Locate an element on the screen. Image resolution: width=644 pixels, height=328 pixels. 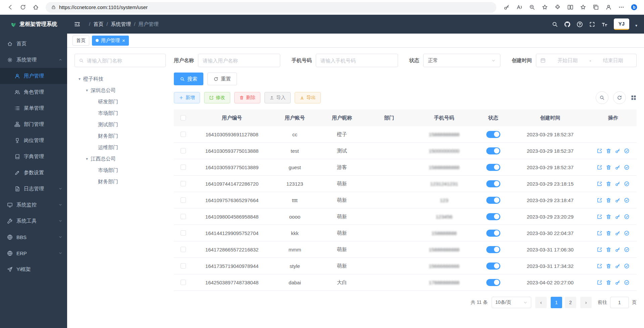
toggle-search-button is located at coordinates (602, 98).